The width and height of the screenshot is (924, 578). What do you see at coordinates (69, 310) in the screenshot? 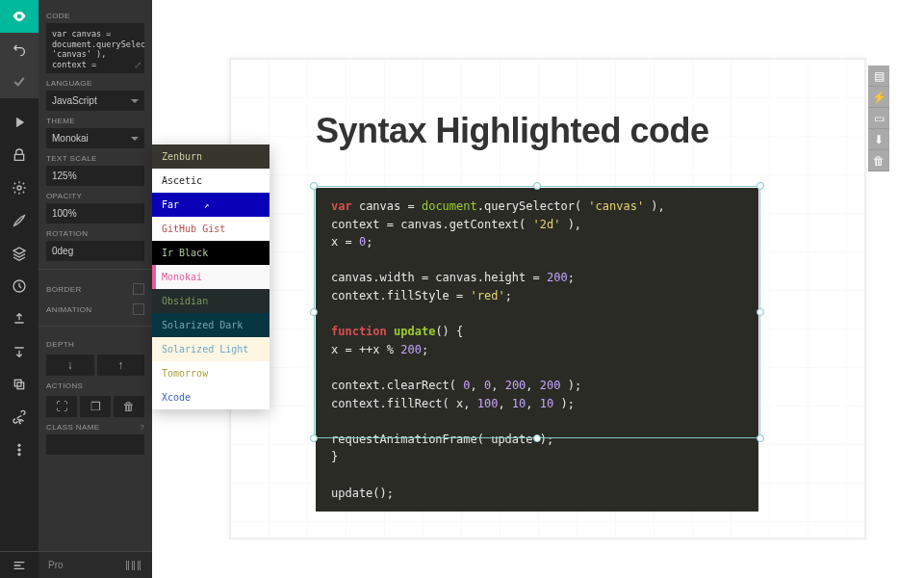
I see `label-animation: ANIMATION` at bounding box center [69, 310].